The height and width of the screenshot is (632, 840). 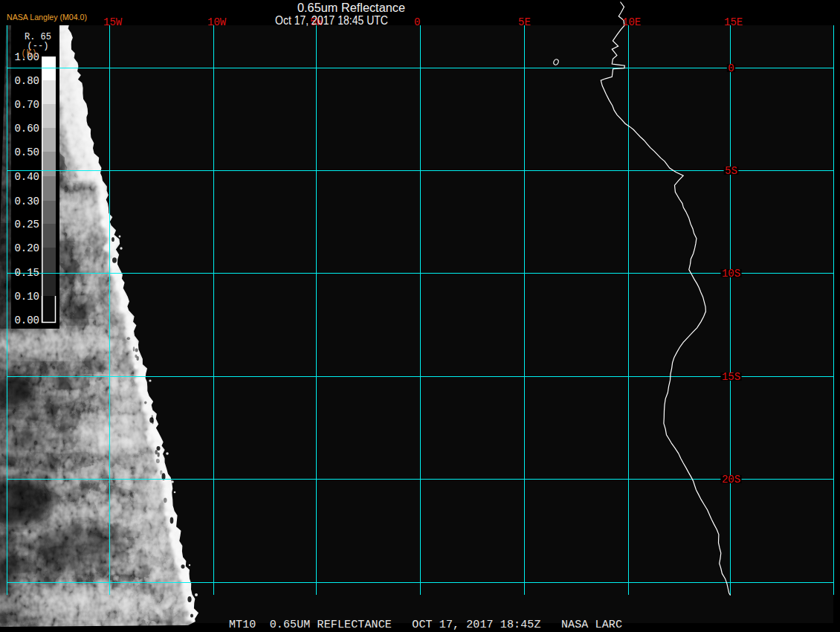 I want to click on svg-text: 15E, so click(x=733, y=22).